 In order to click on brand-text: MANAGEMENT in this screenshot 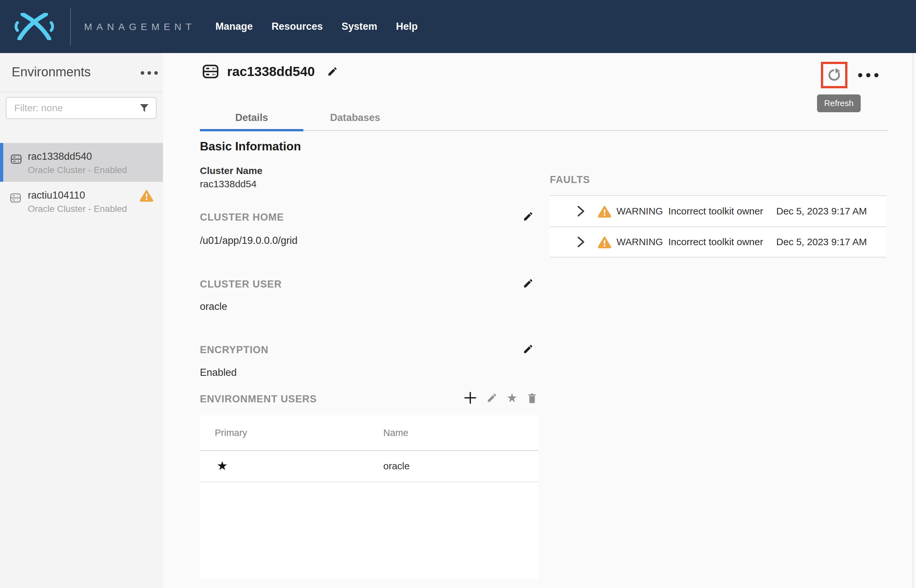, I will do `click(140, 27)`.